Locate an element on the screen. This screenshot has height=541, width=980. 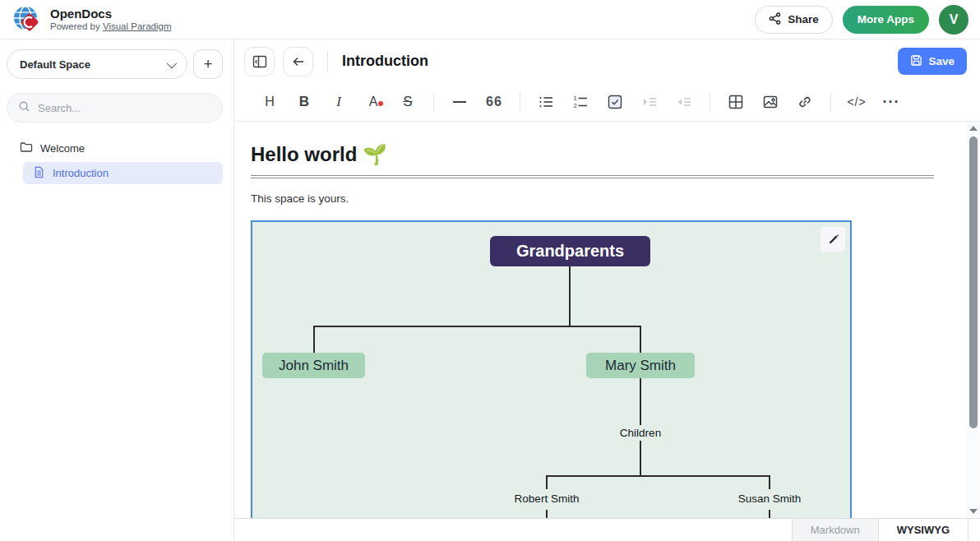
search-input is located at coordinates (125, 109).